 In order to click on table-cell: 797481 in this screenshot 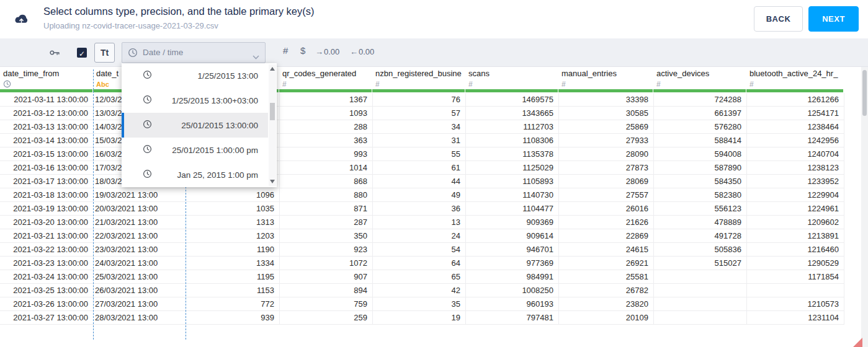, I will do `click(512, 317)`.